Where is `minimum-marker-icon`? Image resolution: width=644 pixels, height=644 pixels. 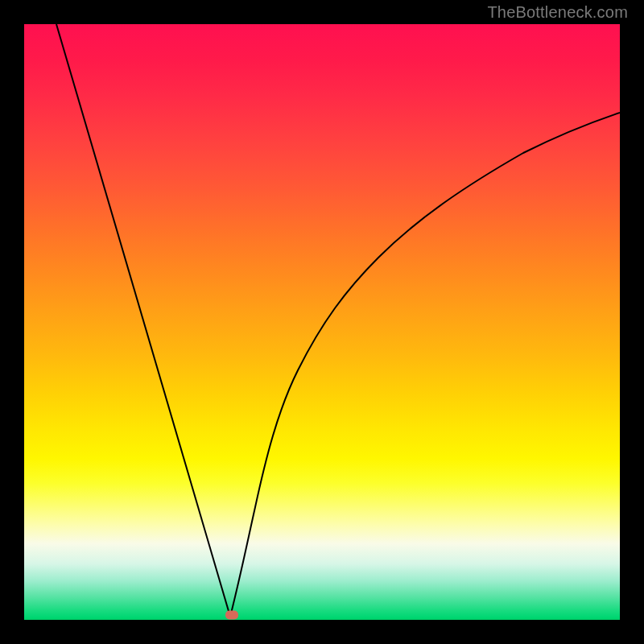
minimum-marker-icon is located at coordinates (232, 615).